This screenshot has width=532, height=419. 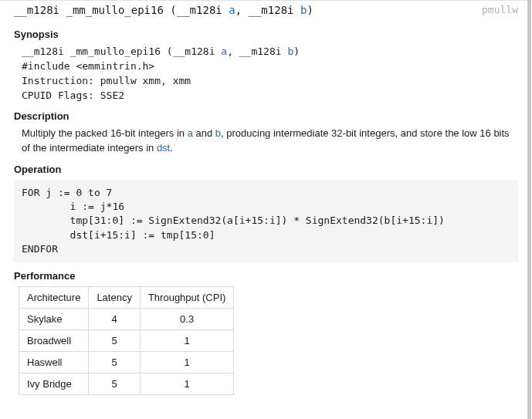 What do you see at coordinates (500, 9) in the screenshot?
I see `instruction-mnemonic: pmullw` at bounding box center [500, 9].